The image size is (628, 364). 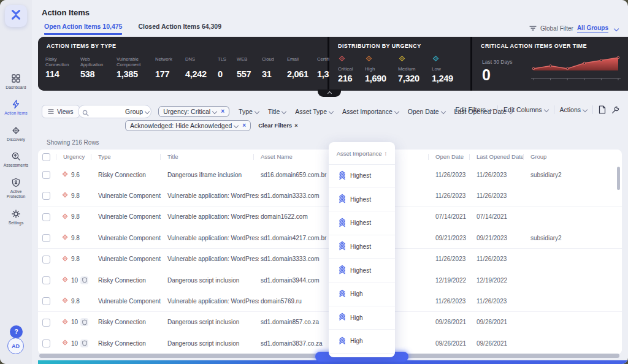 What do you see at coordinates (16, 189) in the screenshot?
I see `sidebar-item-active-protection: Active Protection` at bounding box center [16, 189].